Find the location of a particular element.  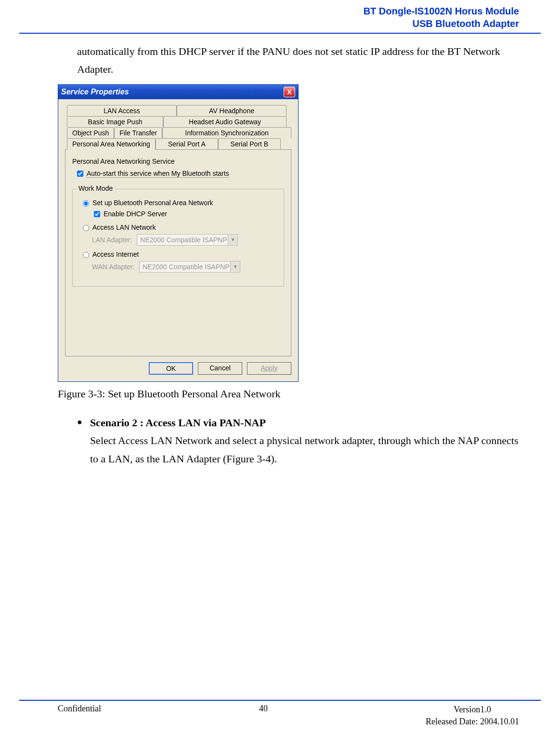

autostart-checkbox is located at coordinates (80, 173).